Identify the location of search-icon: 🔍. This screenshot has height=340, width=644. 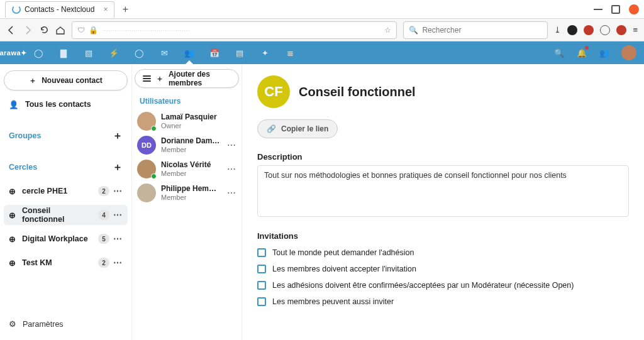
(414, 30).